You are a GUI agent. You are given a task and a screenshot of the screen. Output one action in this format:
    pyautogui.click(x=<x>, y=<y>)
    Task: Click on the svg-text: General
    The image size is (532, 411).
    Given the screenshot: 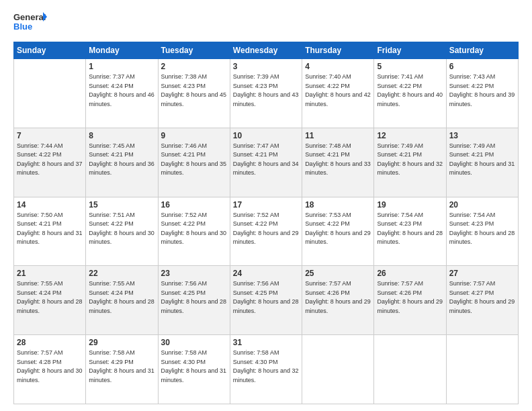 What is the action you would take?
    pyautogui.click(x=30, y=17)
    